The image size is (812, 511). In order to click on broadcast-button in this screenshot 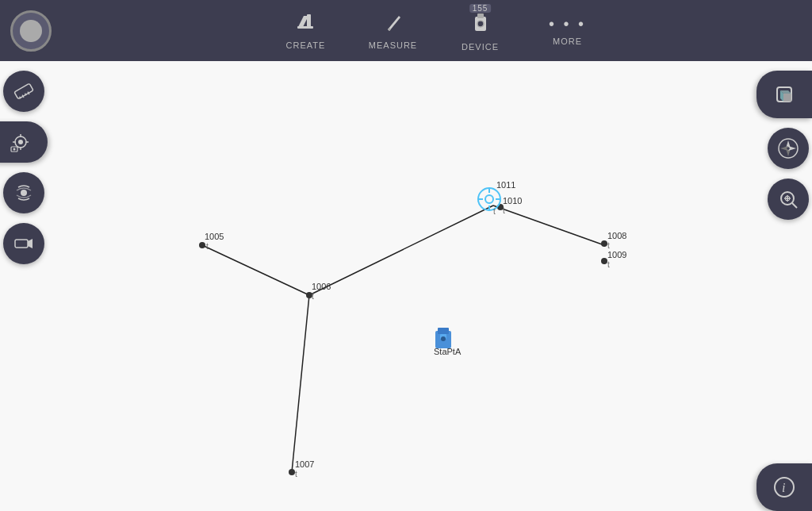, I will do `click(24, 193)`.